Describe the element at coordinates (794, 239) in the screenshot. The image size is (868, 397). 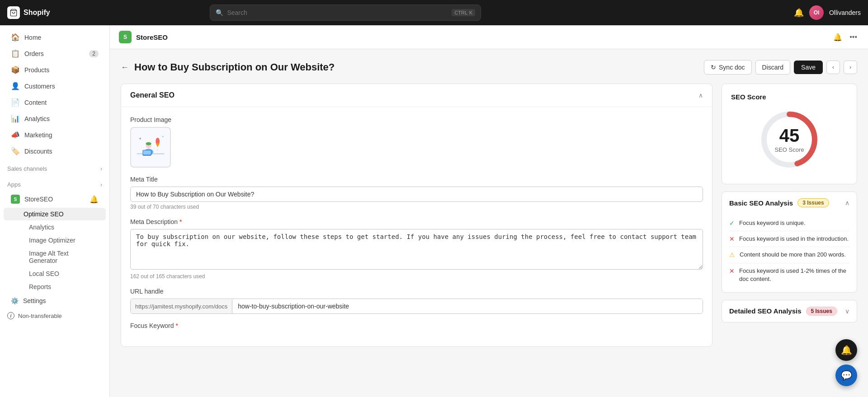
I see `analysis-text-2: Focus keyword is used in the introductio…` at that location.